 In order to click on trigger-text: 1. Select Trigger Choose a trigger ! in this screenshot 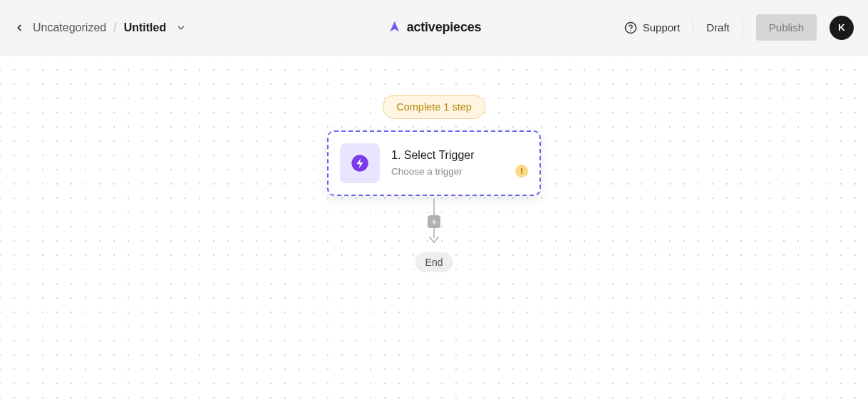, I will do `click(460, 163)`.